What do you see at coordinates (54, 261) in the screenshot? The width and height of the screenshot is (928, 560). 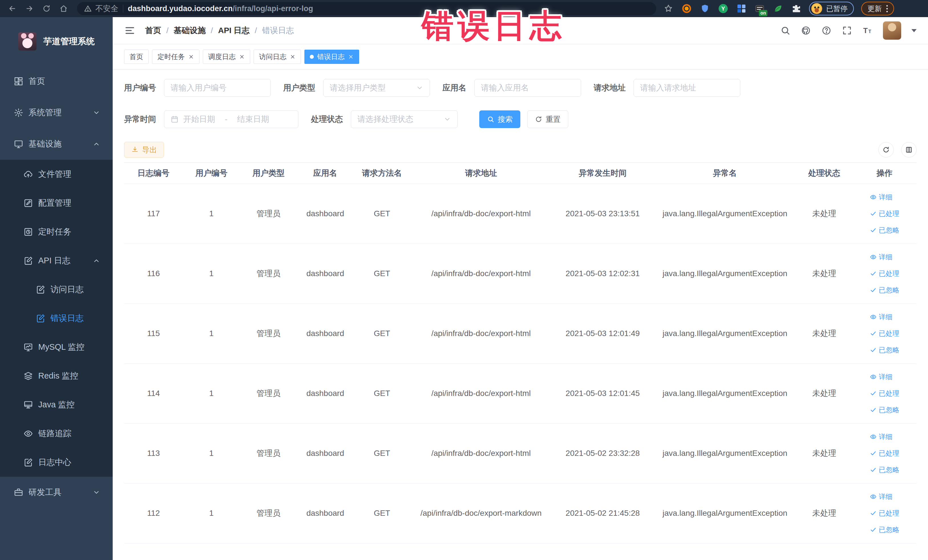 I see `sidebar-item-label: API 日志` at bounding box center [54, 261].